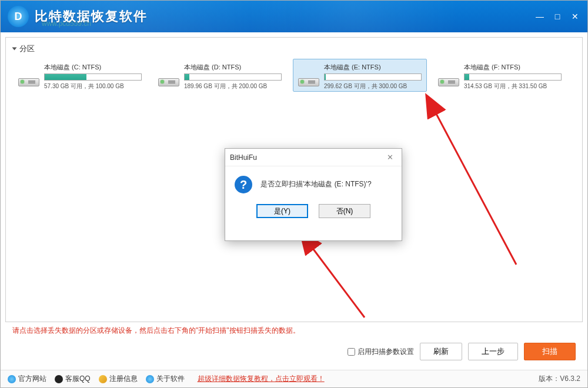  Describe the element at coordinates (80, 75) in the screenshot. I see `drive-item: 本地磁盘 (C: NTFS)57.30 GB 可用，共 100.00 GB` at that location.